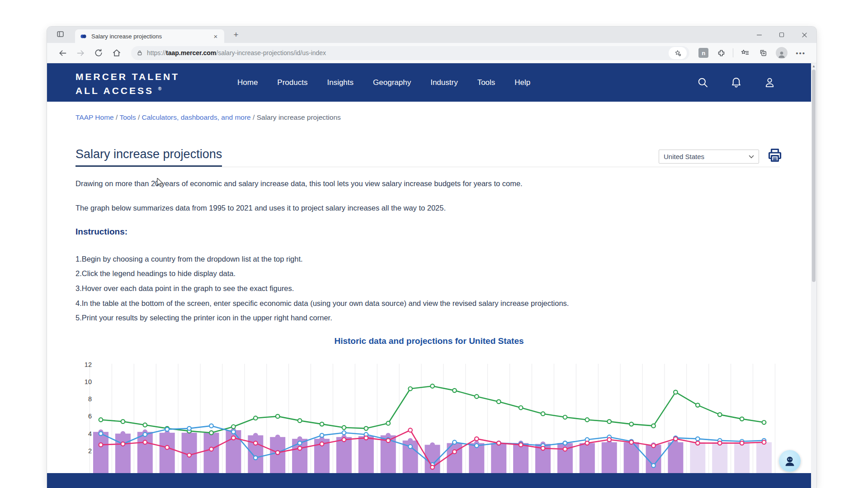  I want to click on menu-geography: Geography, so click(392, 83).